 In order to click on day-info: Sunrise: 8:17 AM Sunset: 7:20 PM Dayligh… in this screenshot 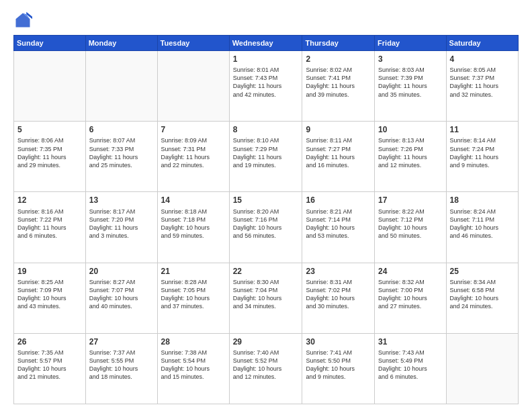, I will do `click(122, 224)`.